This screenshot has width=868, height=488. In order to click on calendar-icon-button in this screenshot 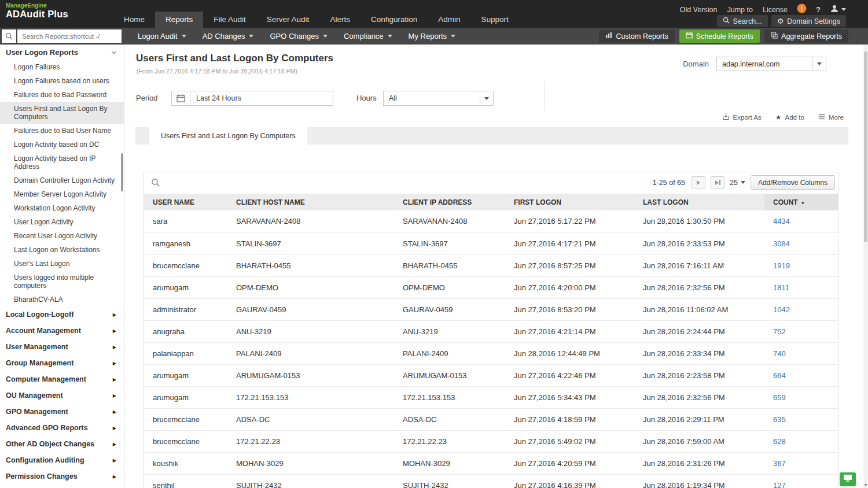, I will do `click(181, 98)`.